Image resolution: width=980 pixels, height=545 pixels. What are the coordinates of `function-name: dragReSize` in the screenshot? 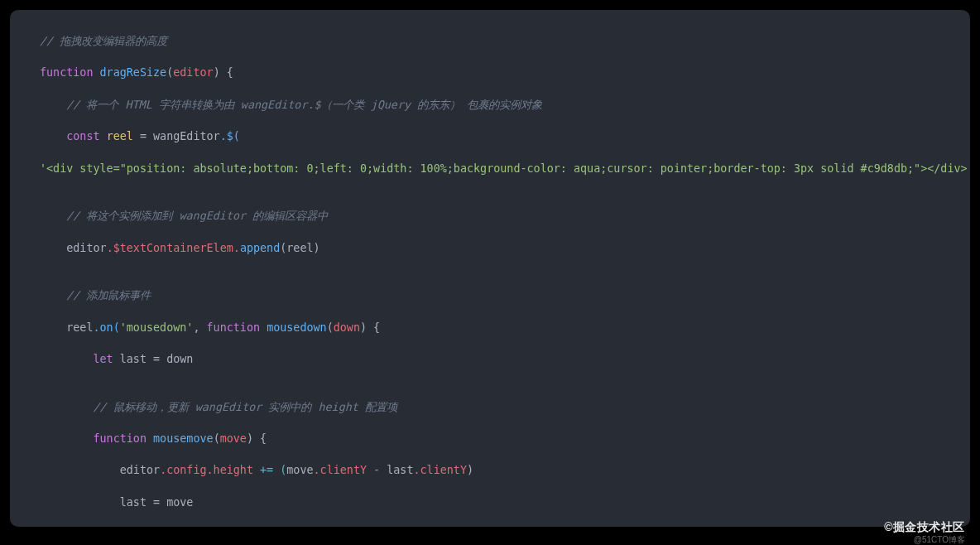 It's located at (134, 73).